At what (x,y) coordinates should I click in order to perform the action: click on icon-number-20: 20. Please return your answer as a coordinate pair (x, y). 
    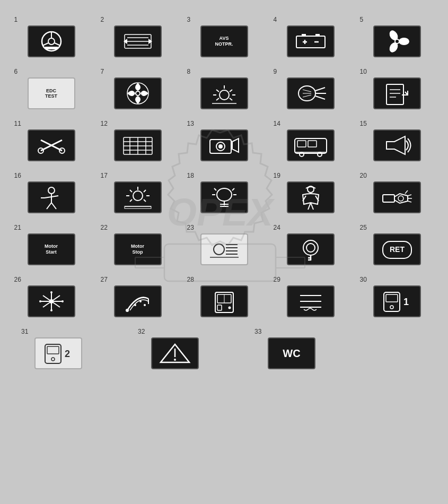
    Looking at the image, I should click on (361, 176).